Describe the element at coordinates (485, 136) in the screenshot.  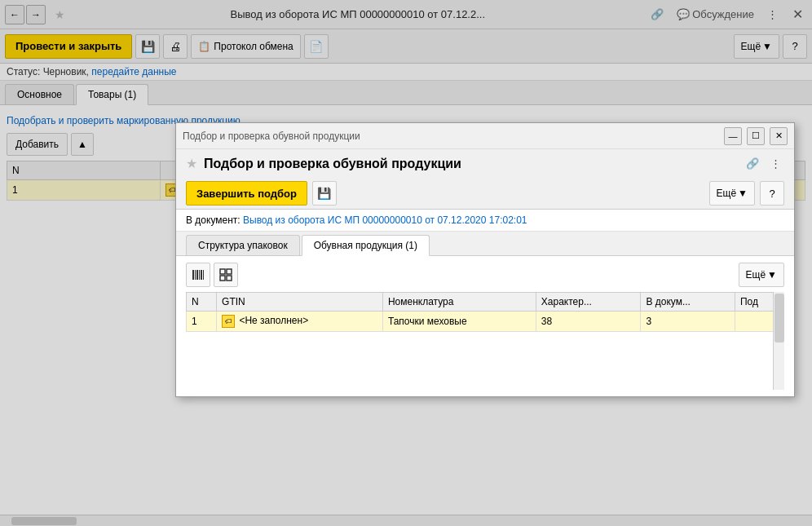
I see `modal-title-bar: Подбор и проверка обувной продукции — ☐ …` at that location.